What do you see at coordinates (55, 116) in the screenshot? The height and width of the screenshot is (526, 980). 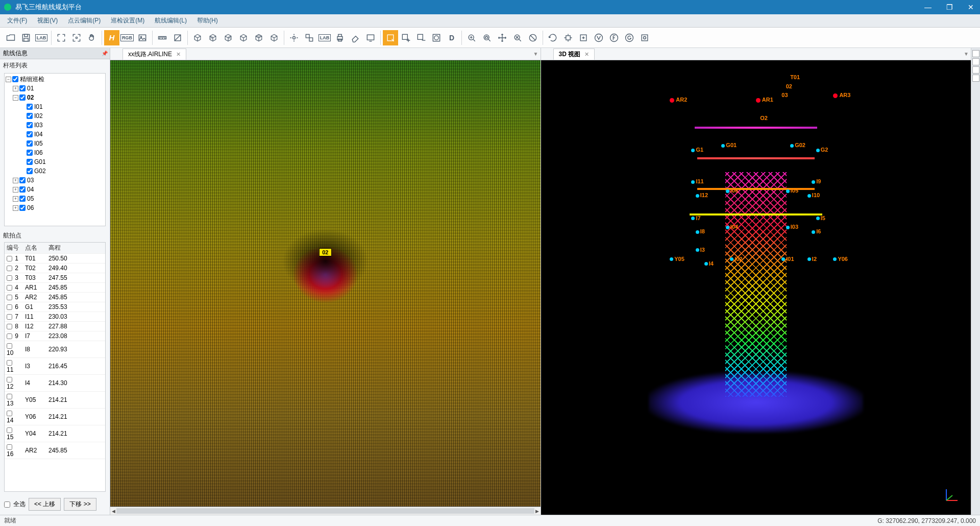 I see `tree-leaf: I02` at bounding box center [55, 116].